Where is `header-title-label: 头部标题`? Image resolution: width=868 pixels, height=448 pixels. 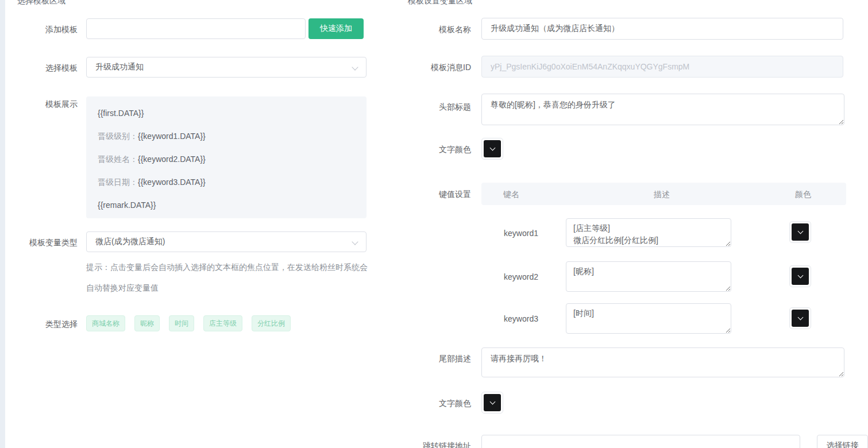
header-title-label: 头部标题 is located at coordinates (437, 107).